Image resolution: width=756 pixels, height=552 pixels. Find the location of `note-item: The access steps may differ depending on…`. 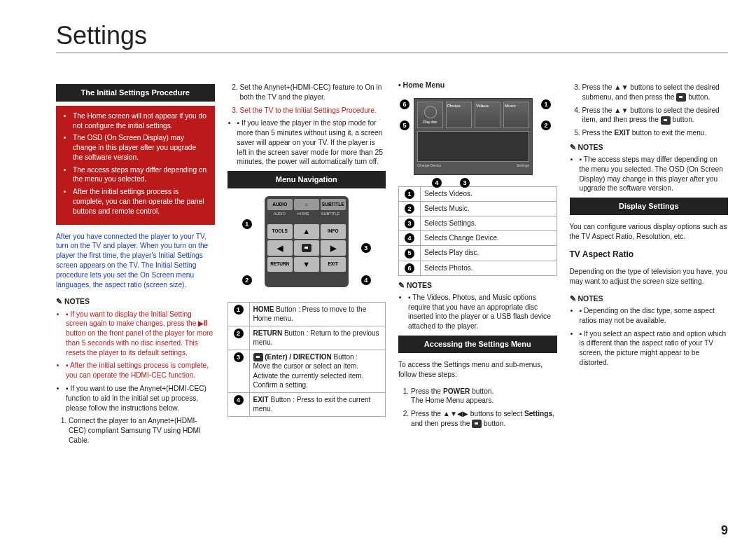

note-item: The access steps may differ depending on… is located at coordinates (654, 174).